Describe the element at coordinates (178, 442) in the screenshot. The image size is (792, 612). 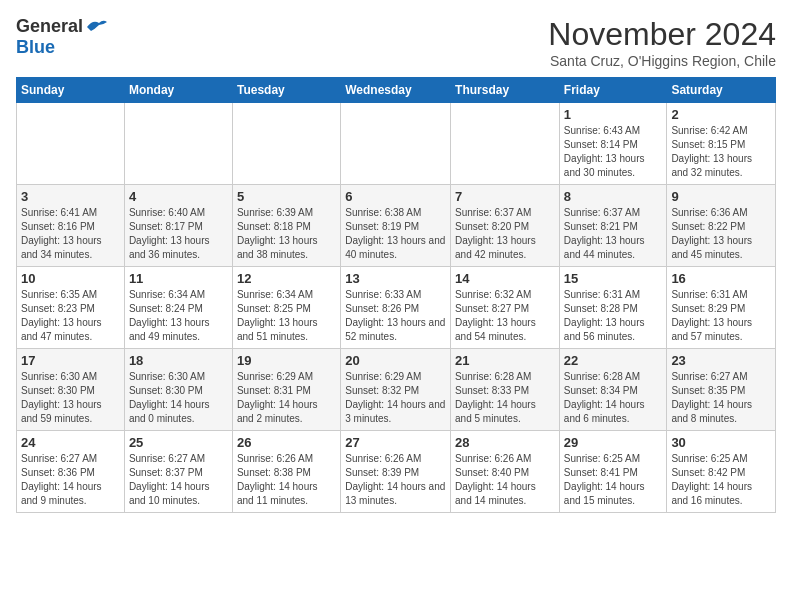
I see `day-number: 25` at that location.